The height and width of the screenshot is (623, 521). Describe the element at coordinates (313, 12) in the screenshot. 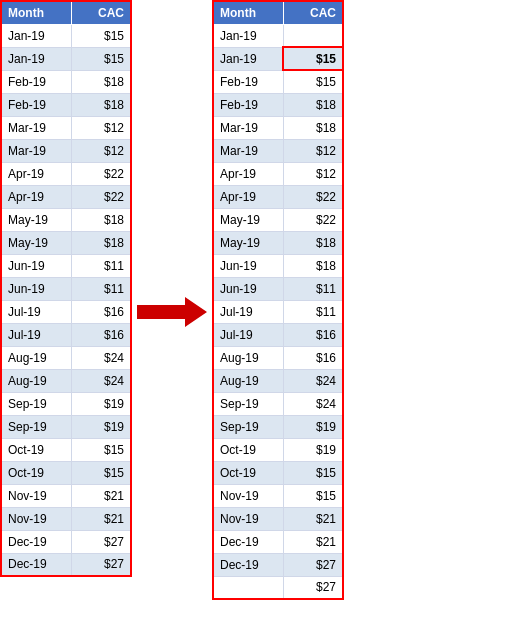

I see `right-header-cac: CAC` at that location.